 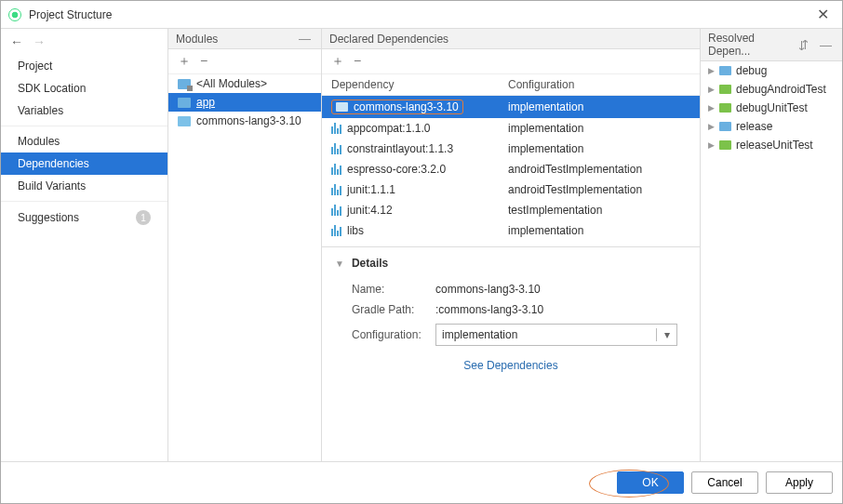 What do you see at coordinates (204, 61) in the screenshot?
I see `remove-module-button: −` at bounding box center [204, 61].